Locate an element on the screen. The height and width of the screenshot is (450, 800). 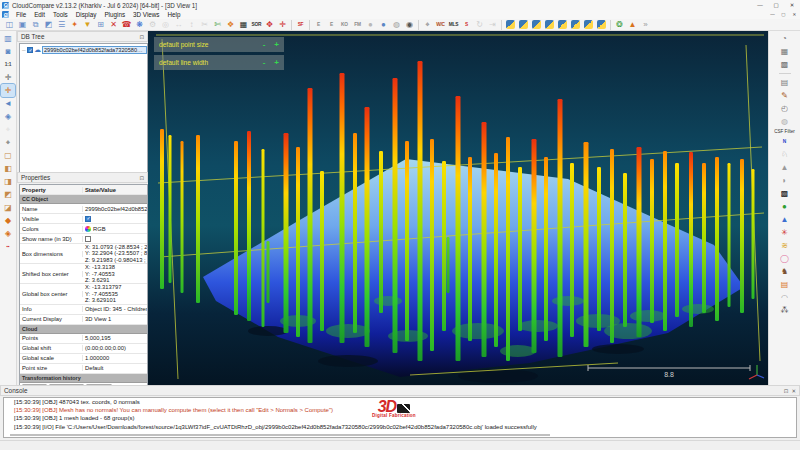
plugin-prism-icon: ▲ is located at coordinates (784, 220).